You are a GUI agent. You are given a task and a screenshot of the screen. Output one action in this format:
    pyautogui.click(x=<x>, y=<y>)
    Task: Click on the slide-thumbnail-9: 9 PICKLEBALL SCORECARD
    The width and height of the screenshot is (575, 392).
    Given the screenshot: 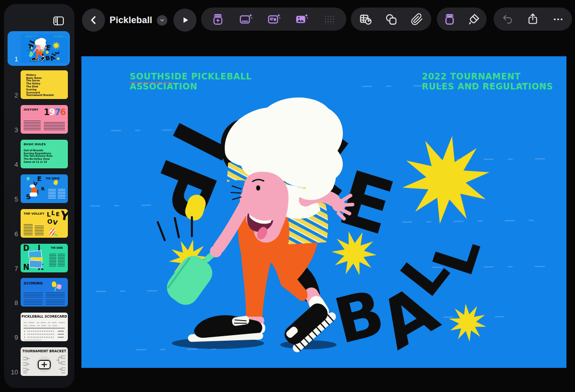 What is the action you would take?
    pyautogui.click(x=39, y=327)
    